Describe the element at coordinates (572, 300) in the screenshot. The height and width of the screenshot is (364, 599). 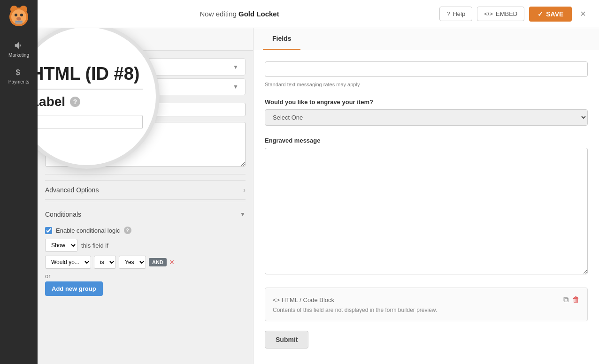
I see `html-block-actions: ⧉ 🗑` at that location.